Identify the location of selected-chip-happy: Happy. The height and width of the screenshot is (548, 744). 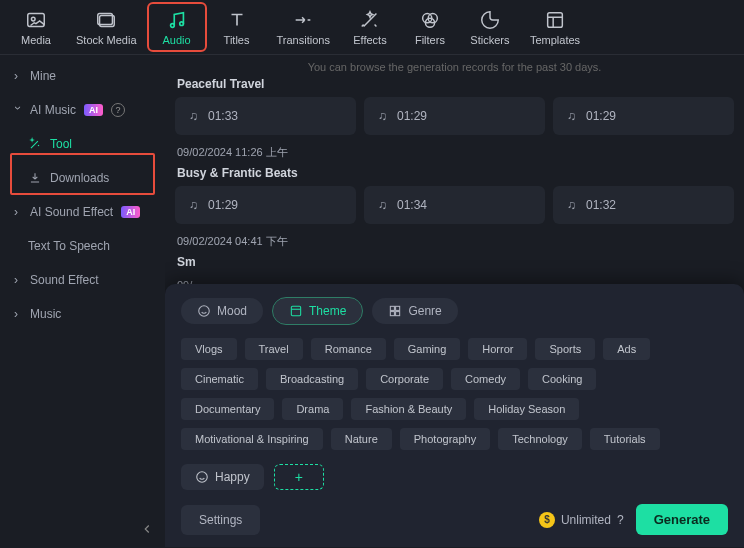
(222, 477).